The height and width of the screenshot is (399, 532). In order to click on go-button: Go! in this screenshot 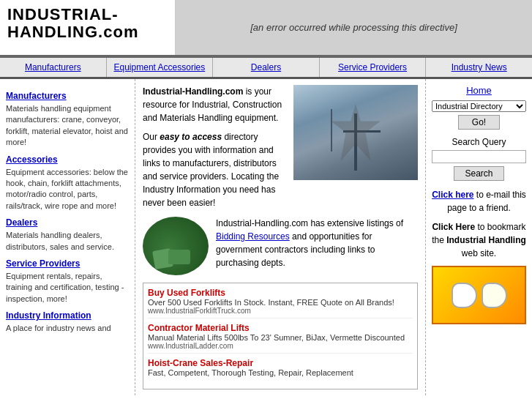, I will do `click(479, 122)`.